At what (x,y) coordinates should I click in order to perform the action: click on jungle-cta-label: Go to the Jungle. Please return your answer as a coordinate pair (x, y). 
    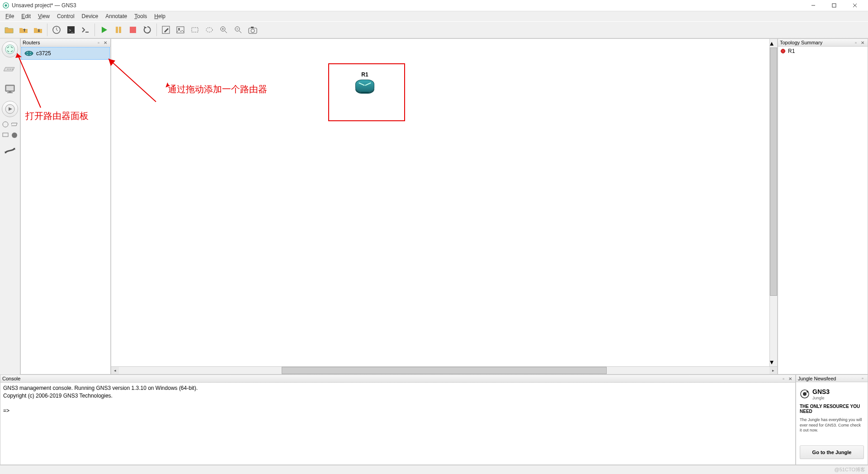
    Looking at the image, I should click on (832, 452).